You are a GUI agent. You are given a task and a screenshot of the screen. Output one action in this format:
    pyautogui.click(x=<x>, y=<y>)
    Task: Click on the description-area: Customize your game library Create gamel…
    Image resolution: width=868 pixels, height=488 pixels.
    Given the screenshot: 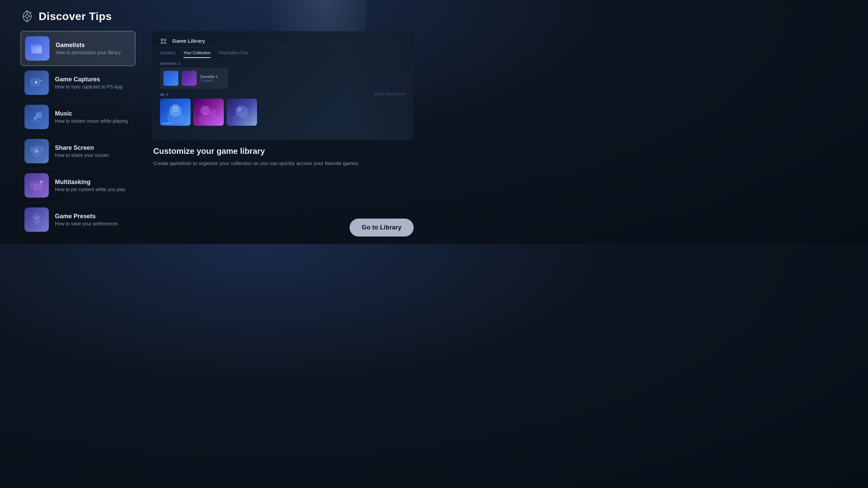 What is the action you would take?
    pyautogui.click(x=283, y=157)
    